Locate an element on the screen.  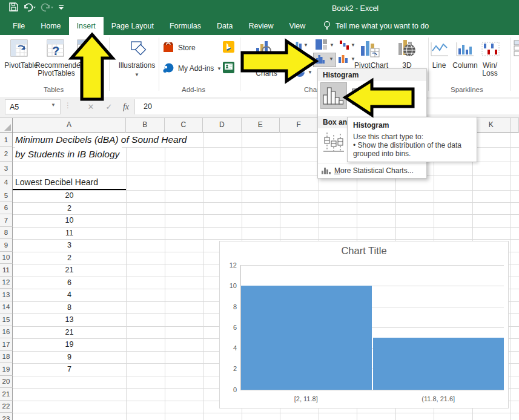
row-header-11: 11 is located at coordinates (6, 270).